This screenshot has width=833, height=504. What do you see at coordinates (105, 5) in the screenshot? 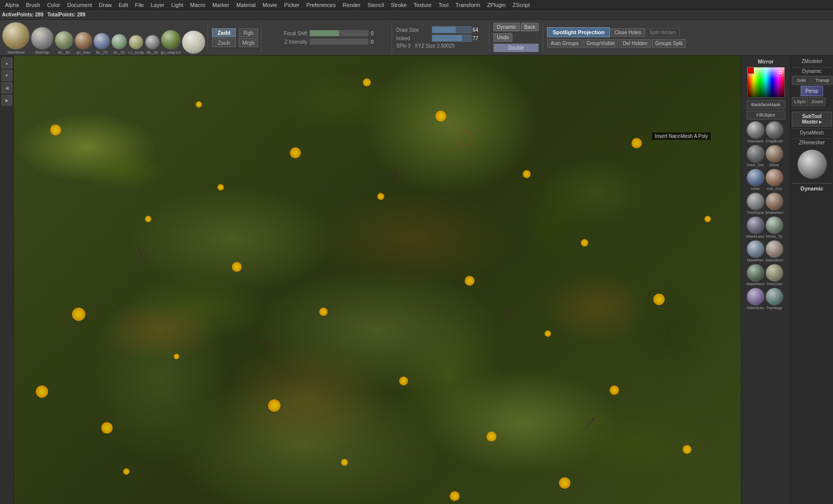
I see `menu-draw: Draw` at bounding box center [105, 5].